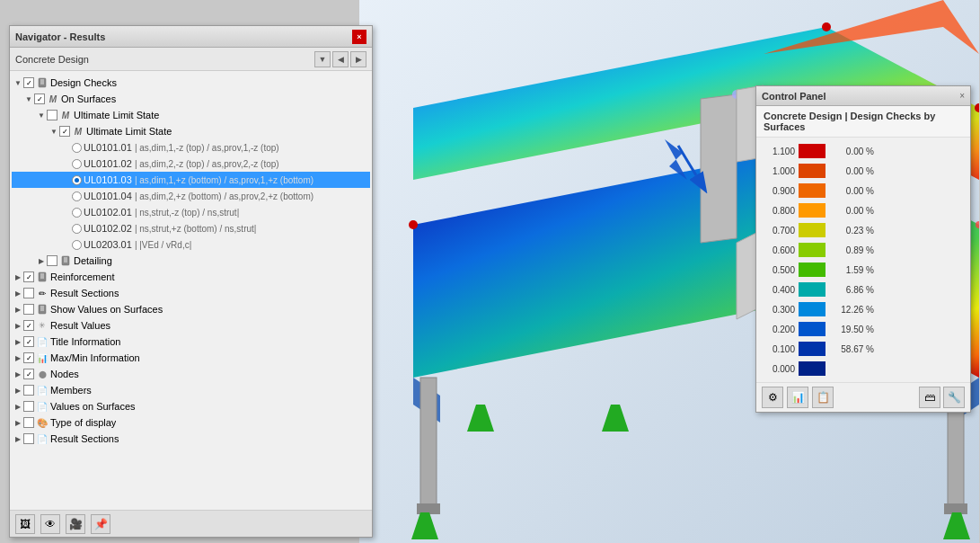 The image size is (980, 543). What do you see at coordinates (823, 397) in the screenshot?
I see `cp-export-button: 📋` at bounding box center [823, 397].